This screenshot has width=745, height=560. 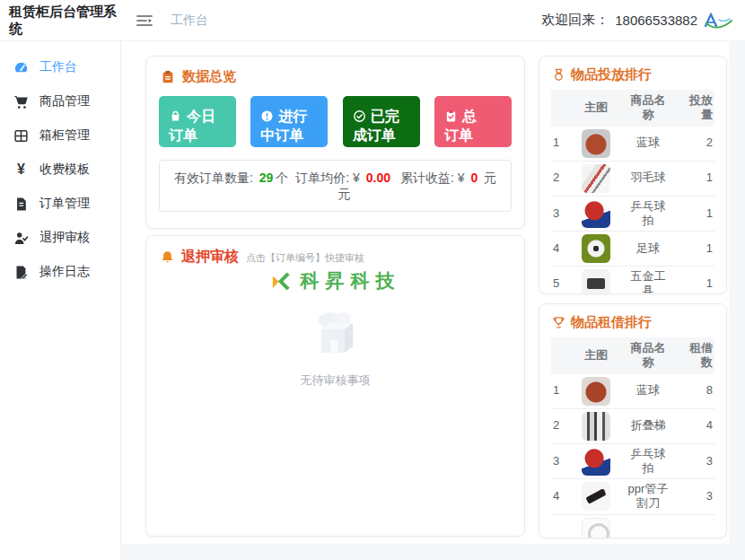 I want to click on total-orders-button: 总 订单, so click(x=473, y=122).